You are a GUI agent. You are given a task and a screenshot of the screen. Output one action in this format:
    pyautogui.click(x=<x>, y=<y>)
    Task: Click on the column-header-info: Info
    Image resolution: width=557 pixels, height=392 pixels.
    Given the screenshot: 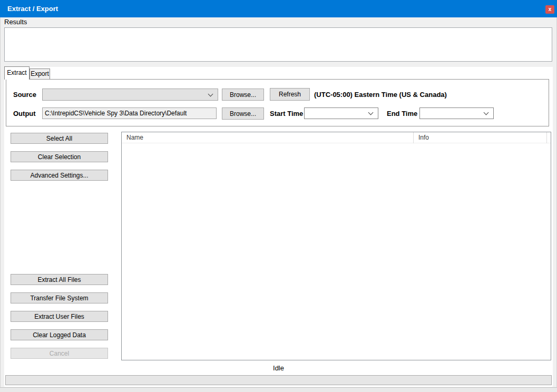 What is the action you would take?
    pyautogui.click(x=480, y=138)
    